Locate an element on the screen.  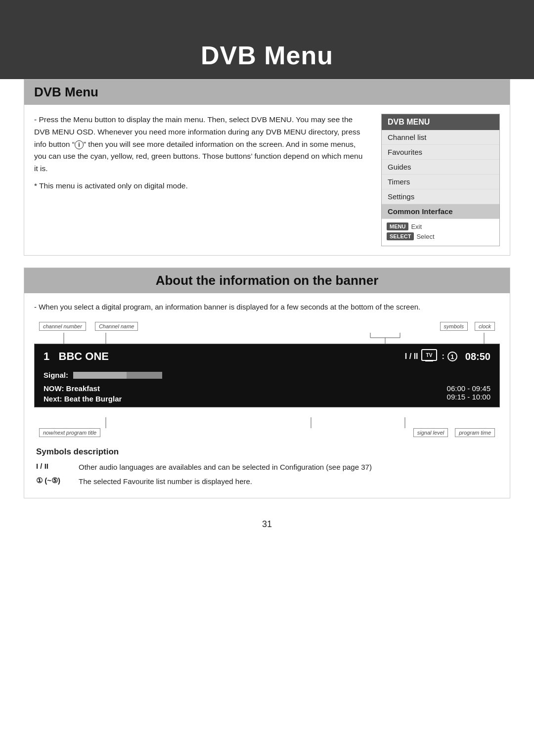
now-next-label: now/next program title is located at coordinates (70, 433).